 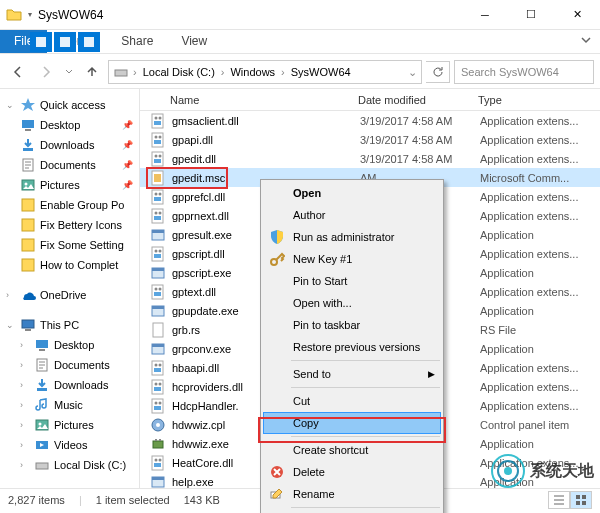 What do you see at coordinates (70, 125) in the screenshot?
I see `nav-quick-item: Desktop📌` at bounding box center [70, 125].